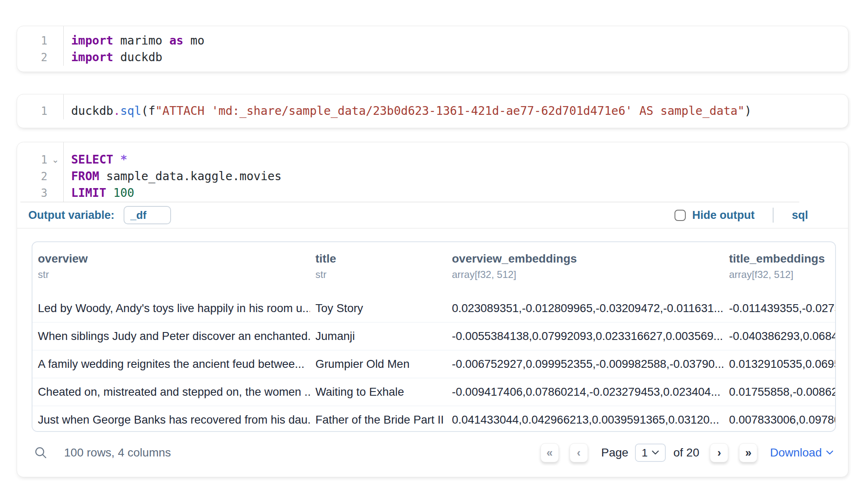  Describe the element at coordinates (779, 420) in the screenshot. I see `cell-title-embeddings: 0.007833006,0.097801` at that location.